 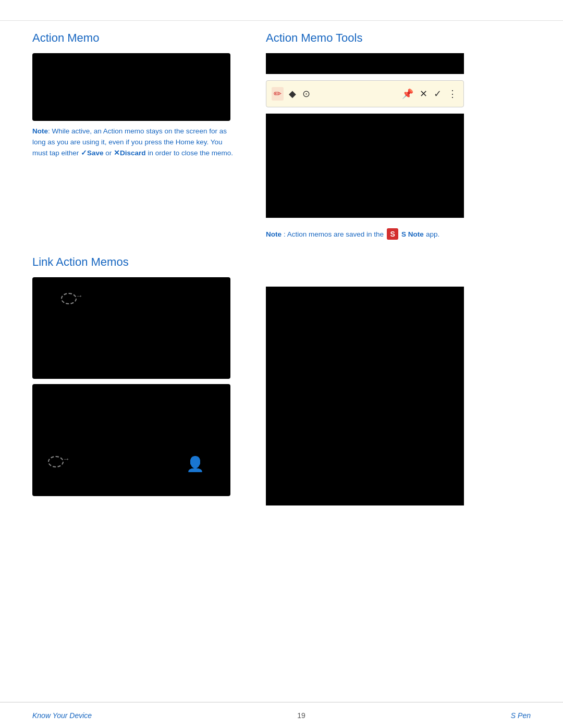 I want to click on snote-body: : Action memos are saved in the, so click(x=334, y=235).